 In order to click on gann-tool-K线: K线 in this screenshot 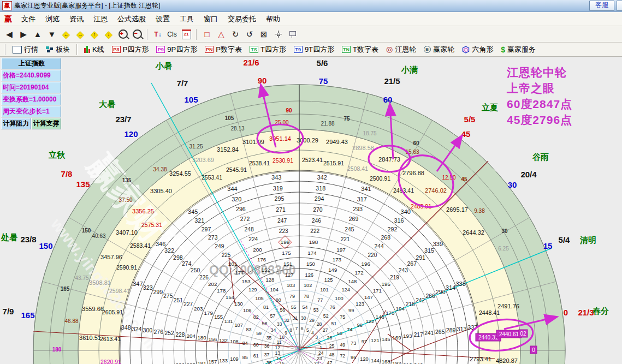, I will do `click(94, 50)`.